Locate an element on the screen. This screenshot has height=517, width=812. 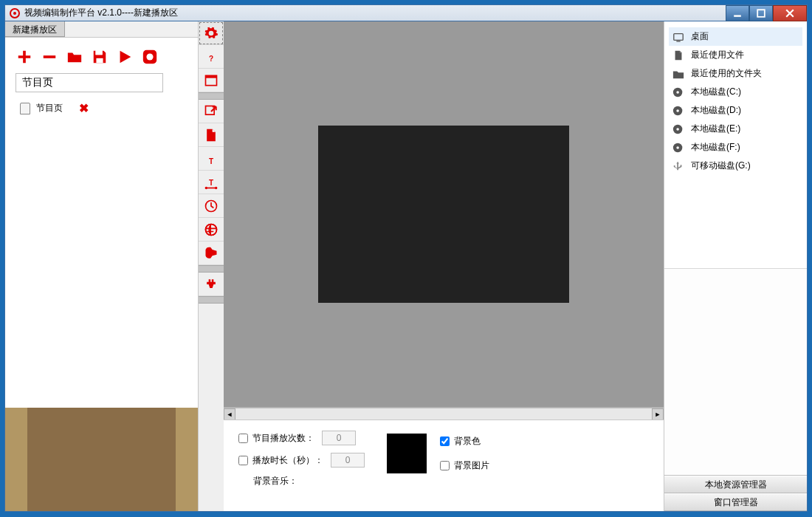
close-button is located at coordinates (790, 13).